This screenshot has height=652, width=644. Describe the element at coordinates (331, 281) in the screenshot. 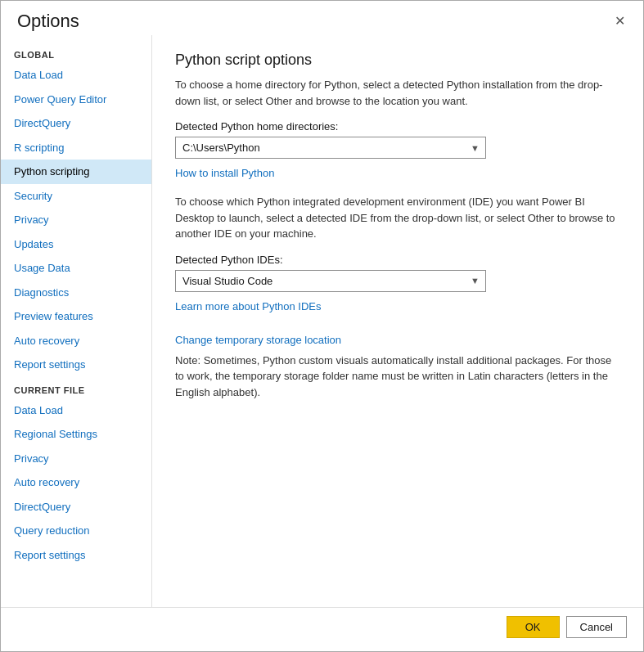

I see `ide-dropdown: Visual Studio Code Other` at that location.